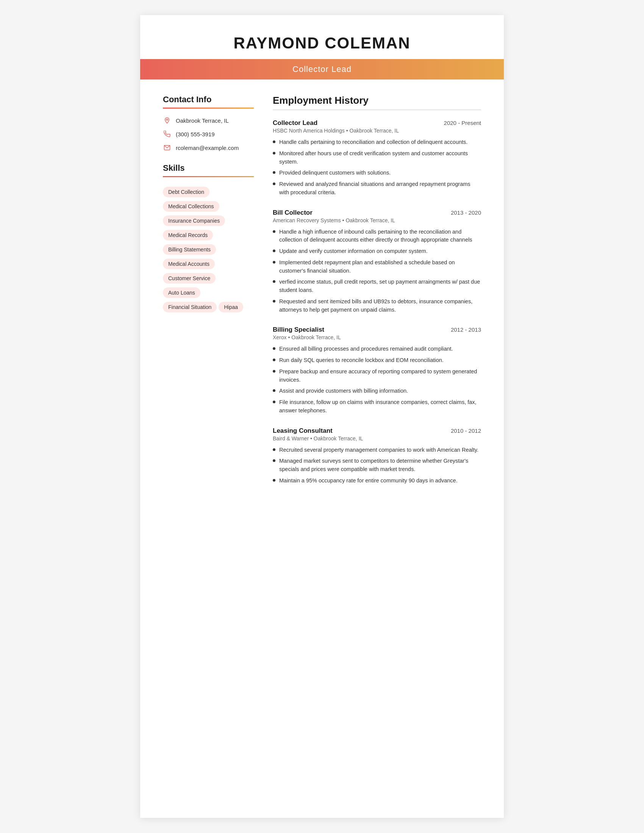  Describe the element at coordinates (377, 236) in the screenshot. I see `job-bullet: Handle a high influence of inbound calls…` at that location.